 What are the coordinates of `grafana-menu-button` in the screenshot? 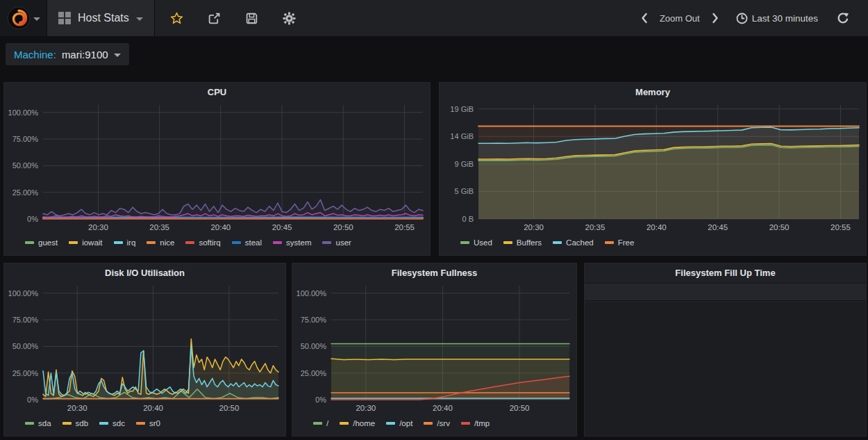 It's located at (24, 18).